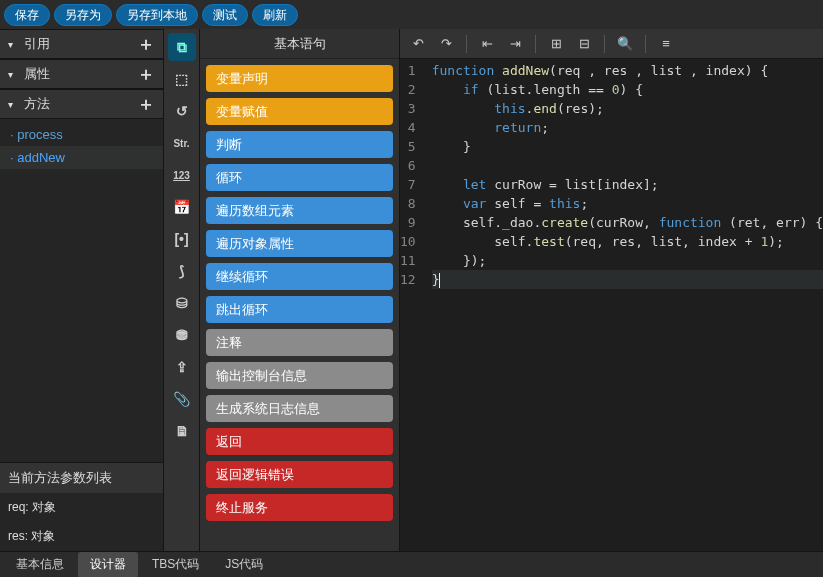 The image size is (823, 577). I want to click on add-ref-icon: ＋, so click(146, 44).